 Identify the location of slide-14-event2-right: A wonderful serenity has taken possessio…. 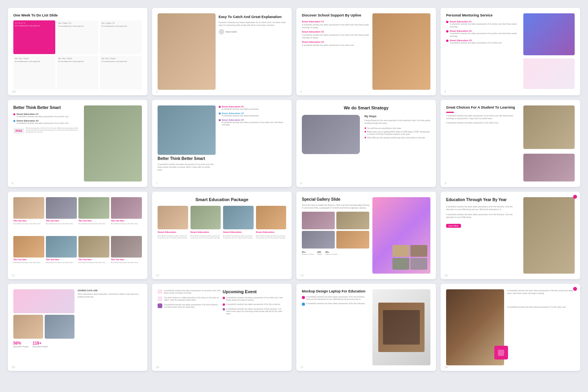
(254, 304).